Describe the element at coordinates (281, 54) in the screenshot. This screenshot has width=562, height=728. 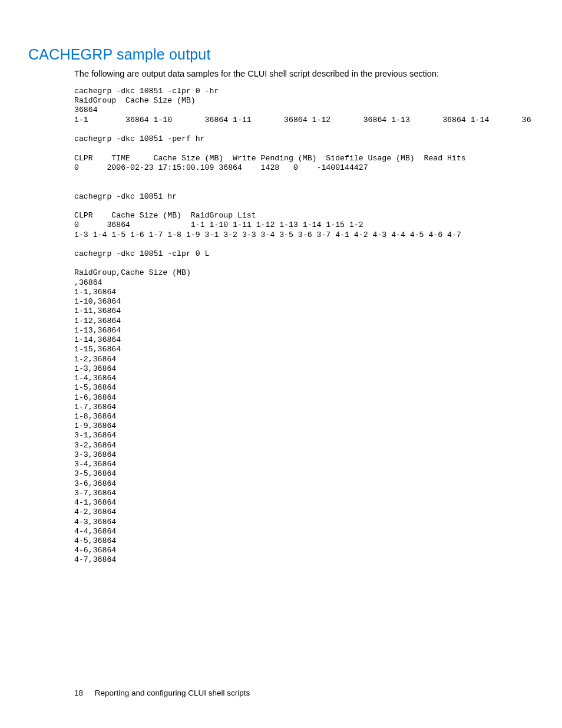
I see `section-heading: CACHEGRP sample output` at that location.